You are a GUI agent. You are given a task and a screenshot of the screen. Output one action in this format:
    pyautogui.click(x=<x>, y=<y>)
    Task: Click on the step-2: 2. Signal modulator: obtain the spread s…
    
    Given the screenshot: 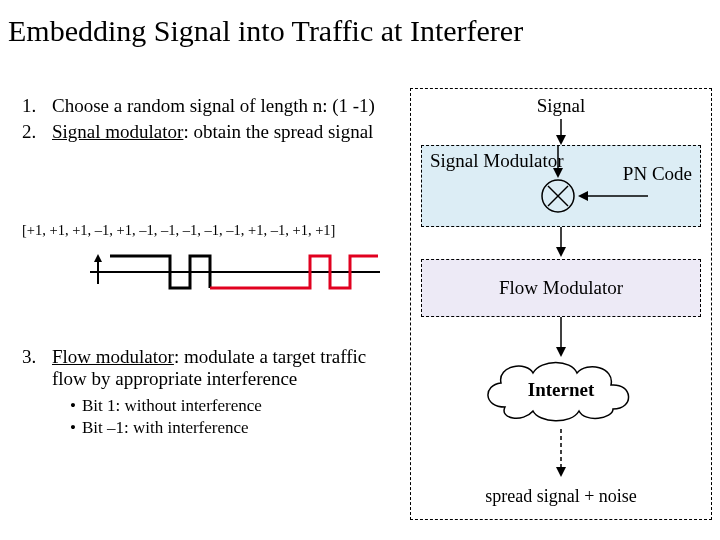 What is the action you would take?
    pyautogui.click(x=202, y=132)
    